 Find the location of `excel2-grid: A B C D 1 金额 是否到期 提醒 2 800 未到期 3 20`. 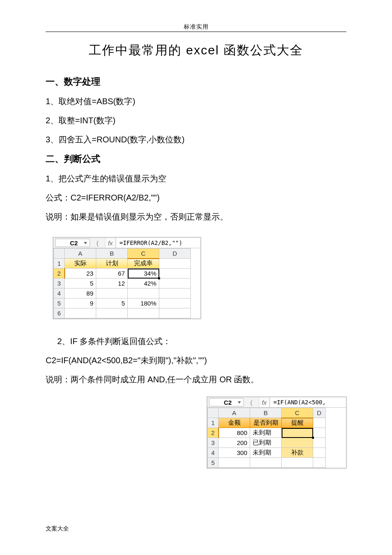

excel2-grid: A B C D 1 金额 是否到期 提醒 2 800 未到期 3 20 is located at coordinates (266, 438).